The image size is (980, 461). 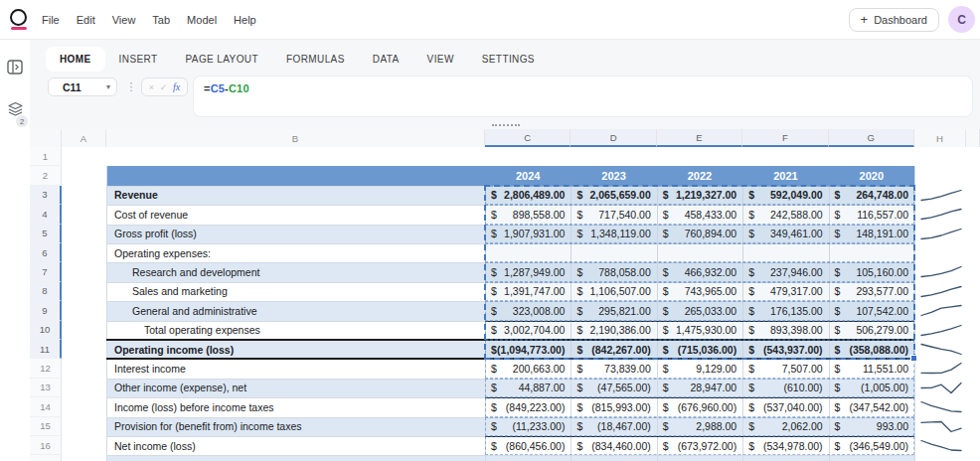 What do you see at coordinates (613, 458) in the screenshot?
I see `cell-D17: $` at bounding box center [613, 458].